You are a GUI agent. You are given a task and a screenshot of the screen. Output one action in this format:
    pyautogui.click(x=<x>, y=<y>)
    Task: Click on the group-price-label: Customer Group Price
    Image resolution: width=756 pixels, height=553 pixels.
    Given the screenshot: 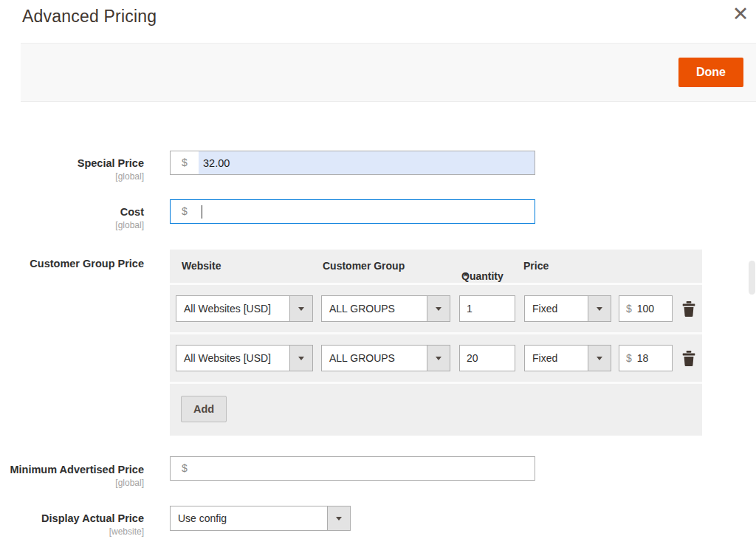 What is the action you would take?
    pyautogui.click(x=72, y=264)
    